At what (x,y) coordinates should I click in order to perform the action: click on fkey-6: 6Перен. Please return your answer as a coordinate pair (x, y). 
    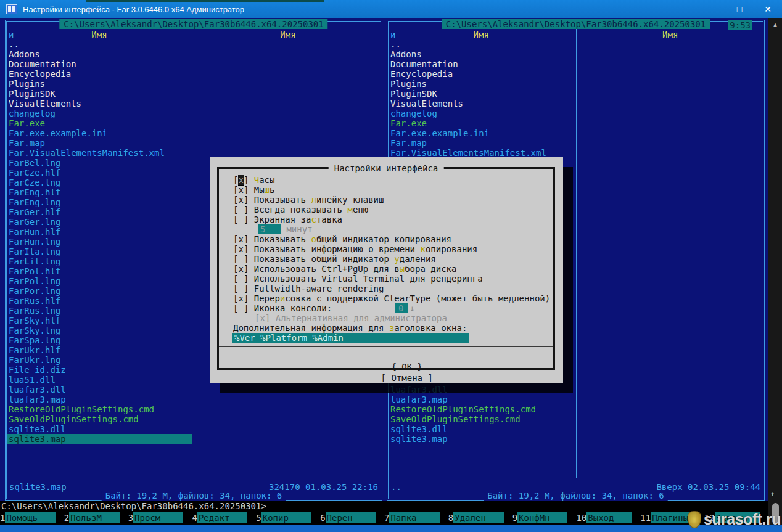
    Looking at the image, I should click on (352, 518).